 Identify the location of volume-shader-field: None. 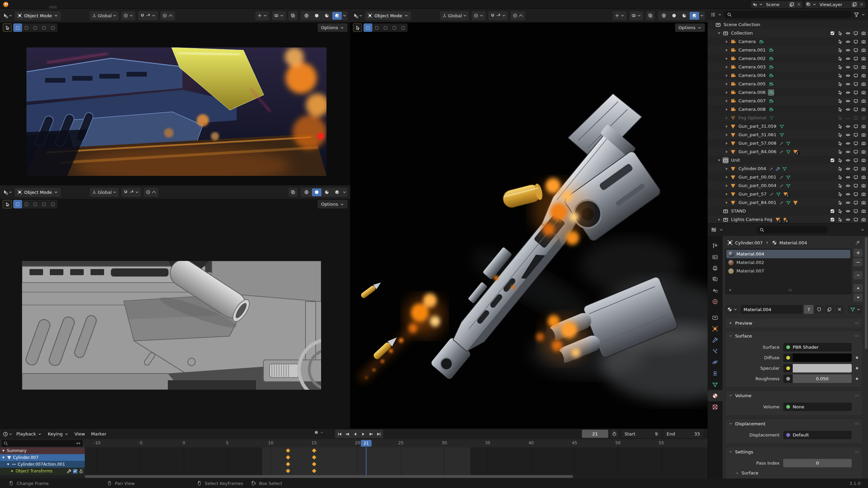
(817, 407).